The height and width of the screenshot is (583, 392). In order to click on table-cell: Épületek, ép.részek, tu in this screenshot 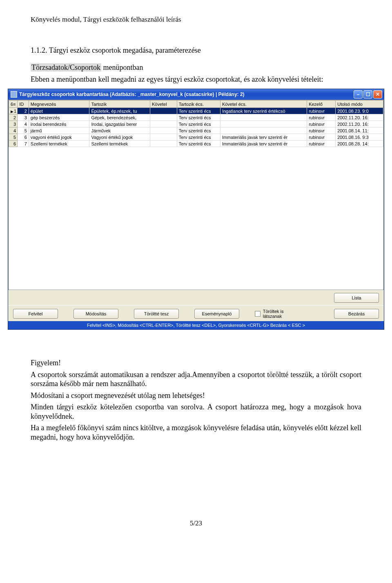, I will do `click(120, 111)`.